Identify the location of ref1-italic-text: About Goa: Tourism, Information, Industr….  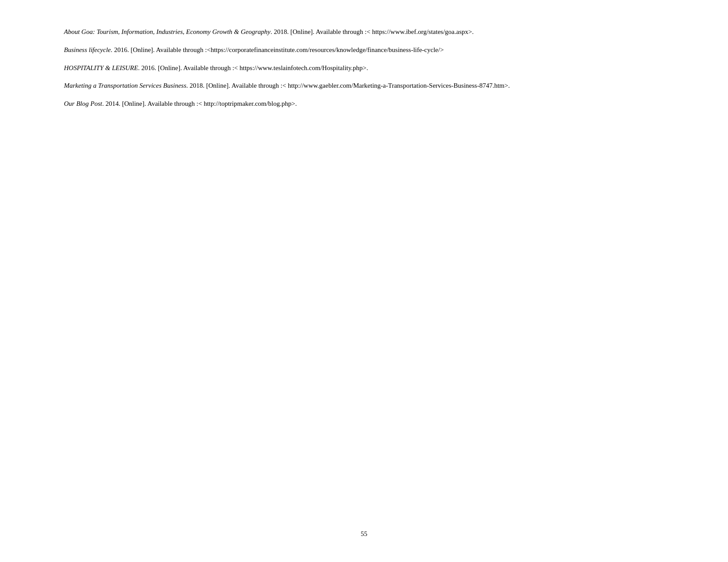
(167, 32).